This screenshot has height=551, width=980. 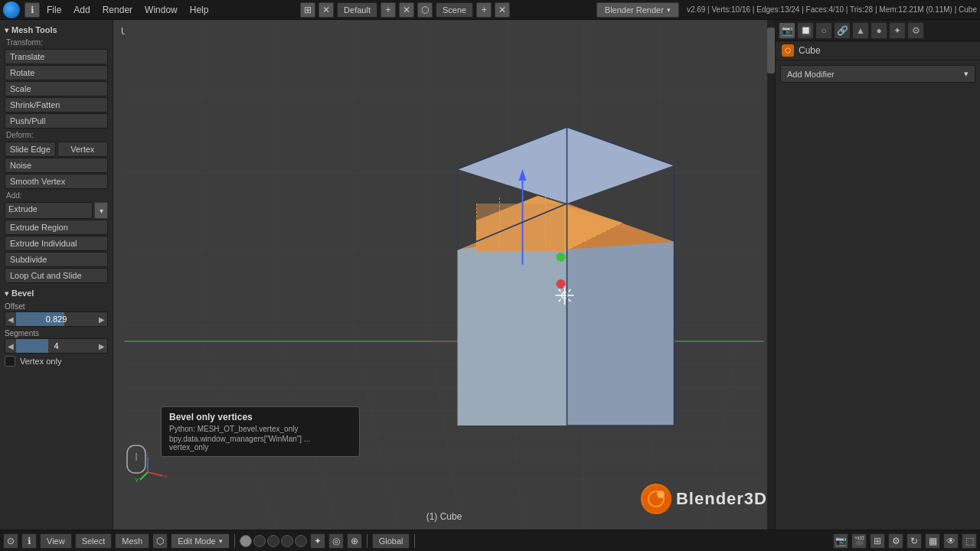 What do you see at coordinates (57, 276) in the screenshot?
I see `loop-cut-slide-btn: Loop Cut and Slide` at bounding box center [57, 276].